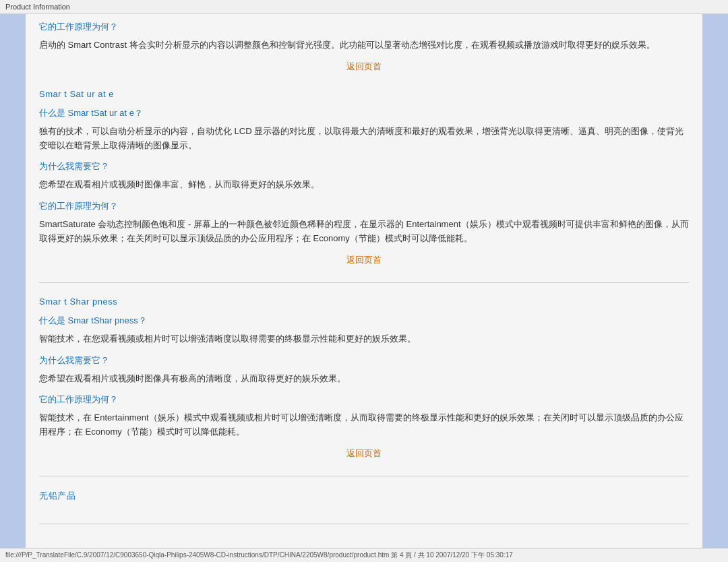 The height and width of the screenshot is (562, 728). I want to click on smart-sharpness-what-body: 智能技术，在您观看视频或相片时可以增强清晰度以取得需要的终极显示性能和更好的娱乐…, so click(364, 340).